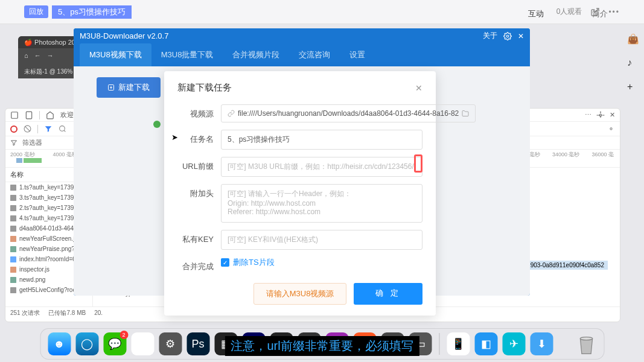  I want to click on name-input: 5、ps习惯操作技巧, so click(322, 140).